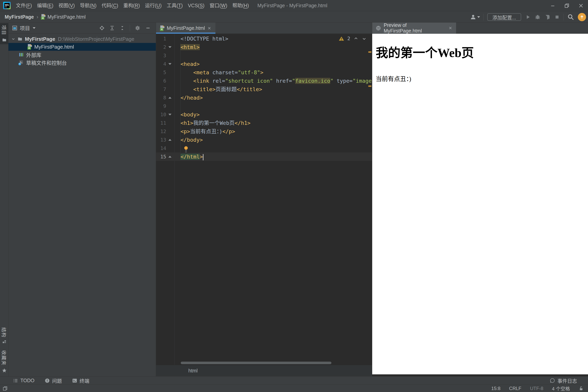  What do you see at coordinates (170, 72) in the screenshot?
I see `fold-spacer` at bounding box center [170, 72].